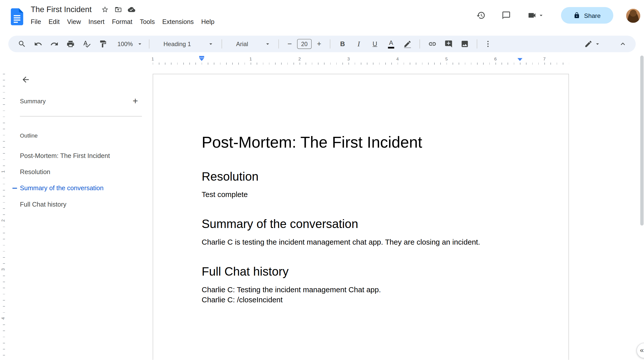  Describe the element at coordinates (86, 44) in the screenshot. I see `spelling-grammar-check-button` at that location.